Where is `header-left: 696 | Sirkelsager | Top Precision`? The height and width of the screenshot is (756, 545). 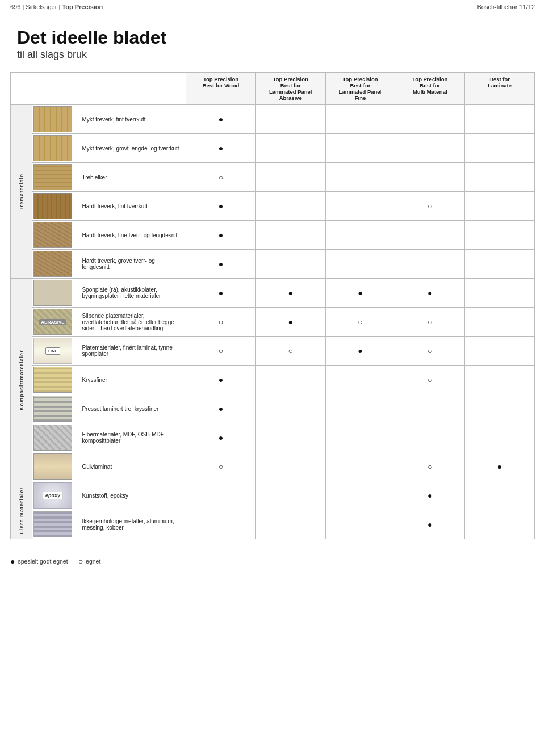
header-left: 696 | Sirkelsager | Top Precision is located at coordinates (57, 7).